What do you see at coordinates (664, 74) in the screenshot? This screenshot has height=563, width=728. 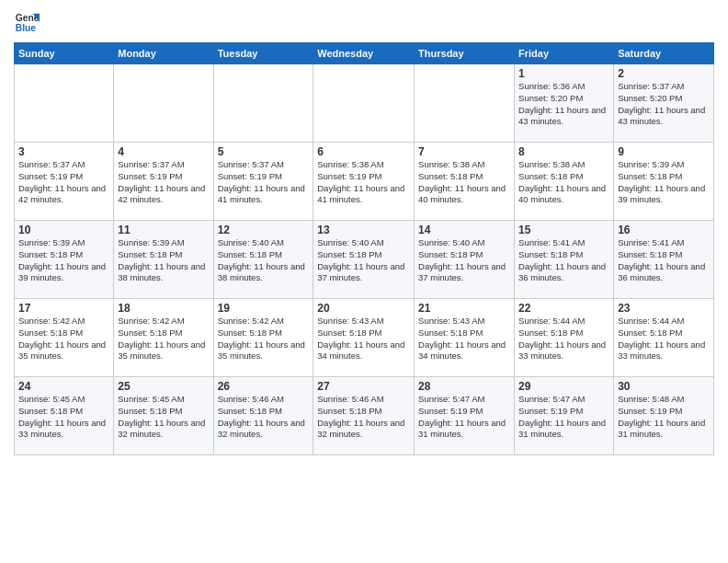 I see `day-number: 2` at bounding box center [664, 74].